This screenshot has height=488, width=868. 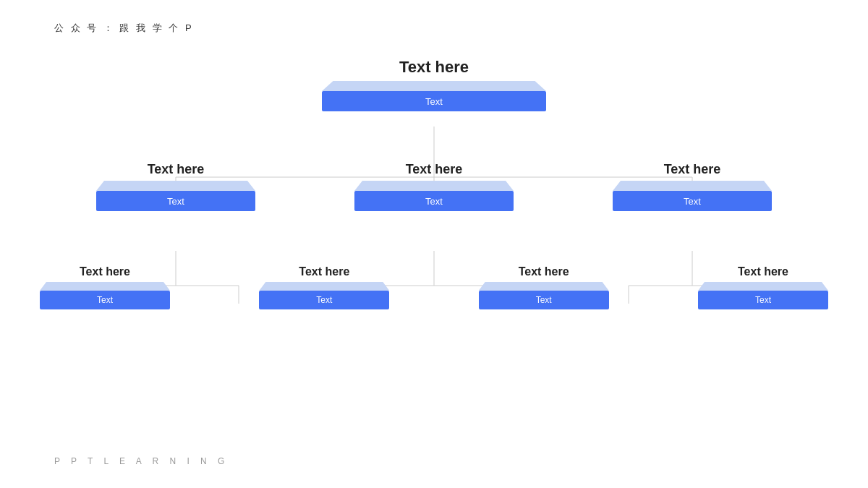 I want to click on l2-title-1: Text here, so click(x=324, y=272).